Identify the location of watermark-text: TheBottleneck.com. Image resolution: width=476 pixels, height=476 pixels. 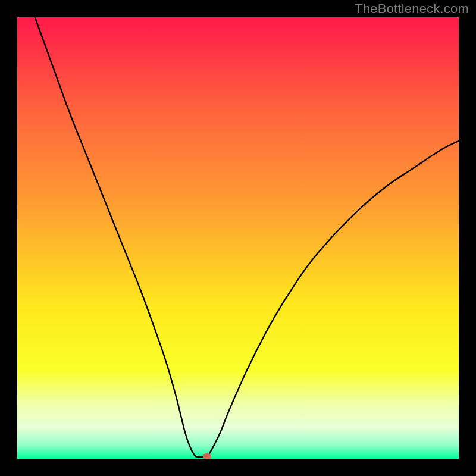
(412, 9).